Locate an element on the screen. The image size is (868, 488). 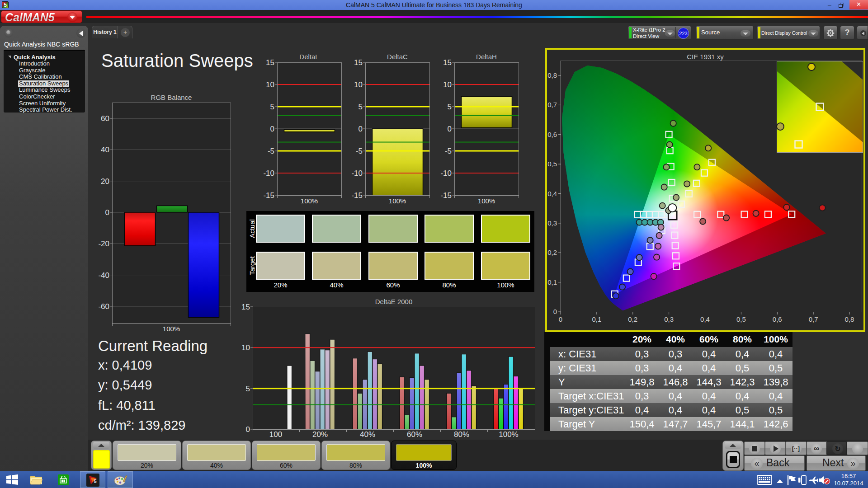
svg-text: 40% is located at coordinates (368, 435).